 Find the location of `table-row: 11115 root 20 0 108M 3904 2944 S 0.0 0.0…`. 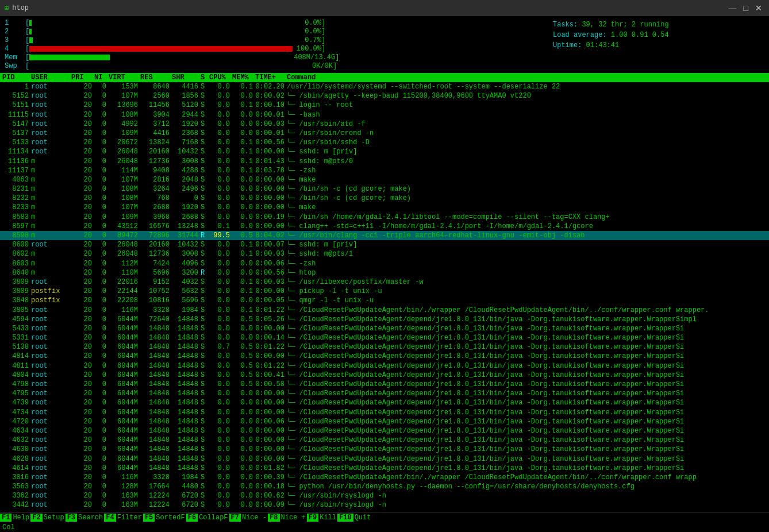

table-row: 11115 root 20 0 108M 3904 2944 S 0.0 0.0… is located at coordinates (384, 115).